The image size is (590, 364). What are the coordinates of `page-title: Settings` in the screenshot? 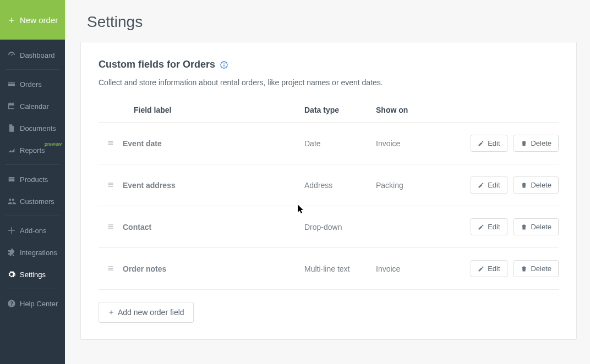 It's located at (327, 21).